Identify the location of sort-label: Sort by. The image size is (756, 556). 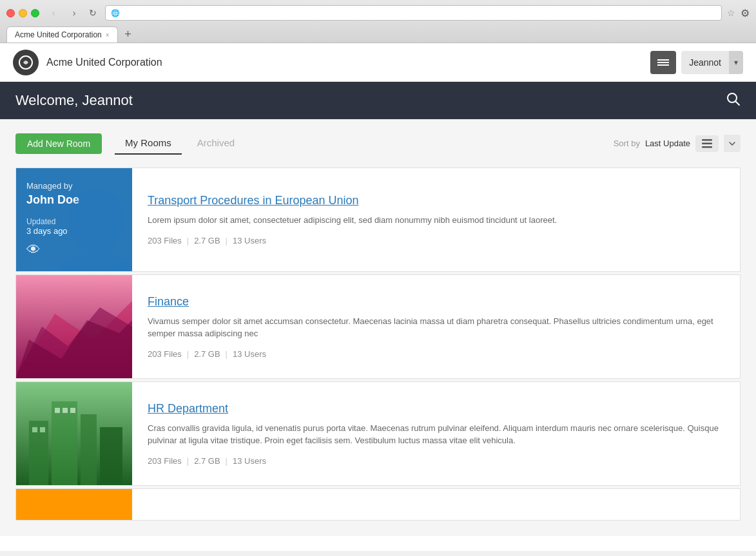
(626, 143).